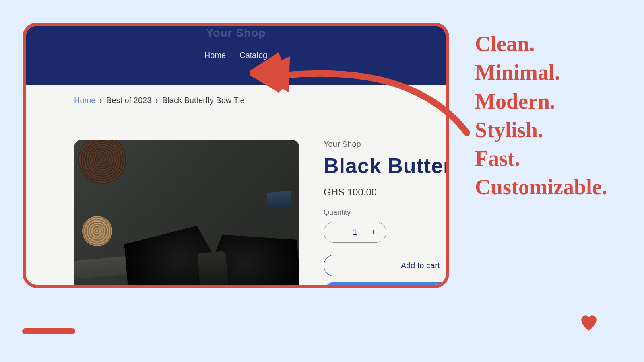 Image resolution: width=644 pixels, height=362 pixels. Describe the element at coordinates (355, 232) in the screenshot. I see `quantity-value: 1` at that location.